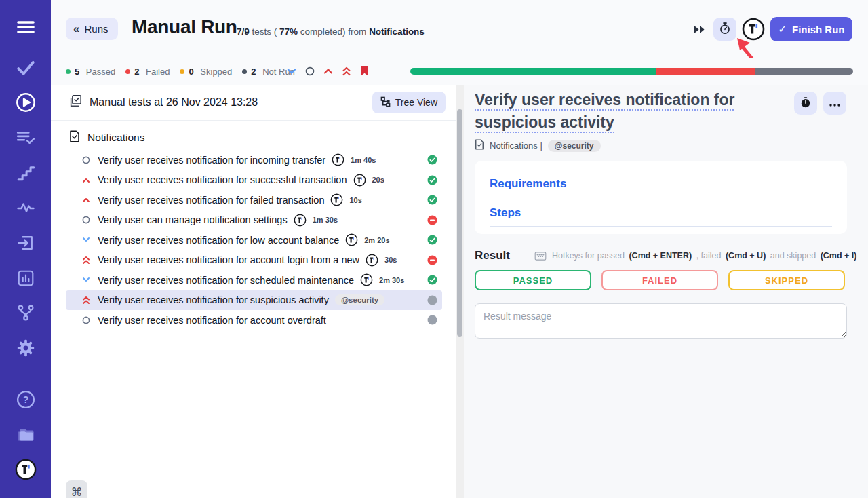 The image size is (868, 498). I want to click on count-value: 0, so click(191, 72).